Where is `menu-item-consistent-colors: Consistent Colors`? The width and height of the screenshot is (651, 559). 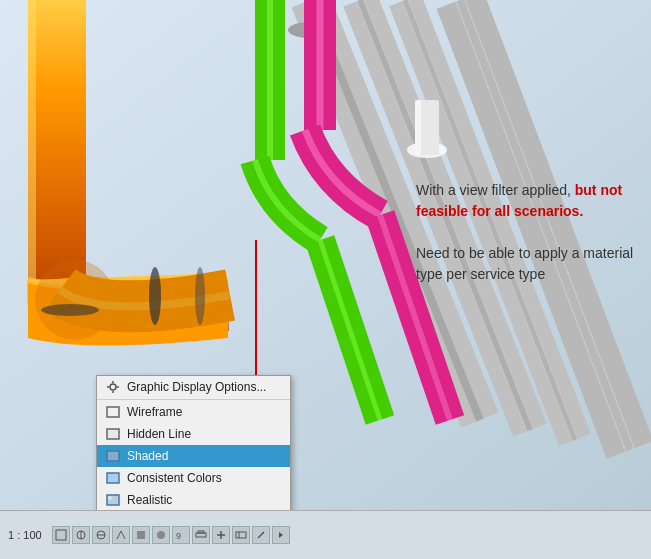 menu-item-consistent-colors: Consistent Colors is located at coordinates (194, 478).